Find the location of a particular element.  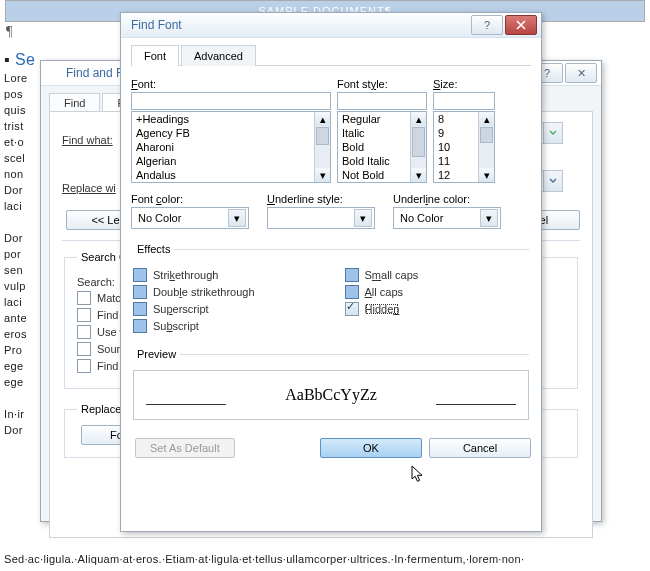

cancel-button: Cancel is located at coordinates (480, 448).